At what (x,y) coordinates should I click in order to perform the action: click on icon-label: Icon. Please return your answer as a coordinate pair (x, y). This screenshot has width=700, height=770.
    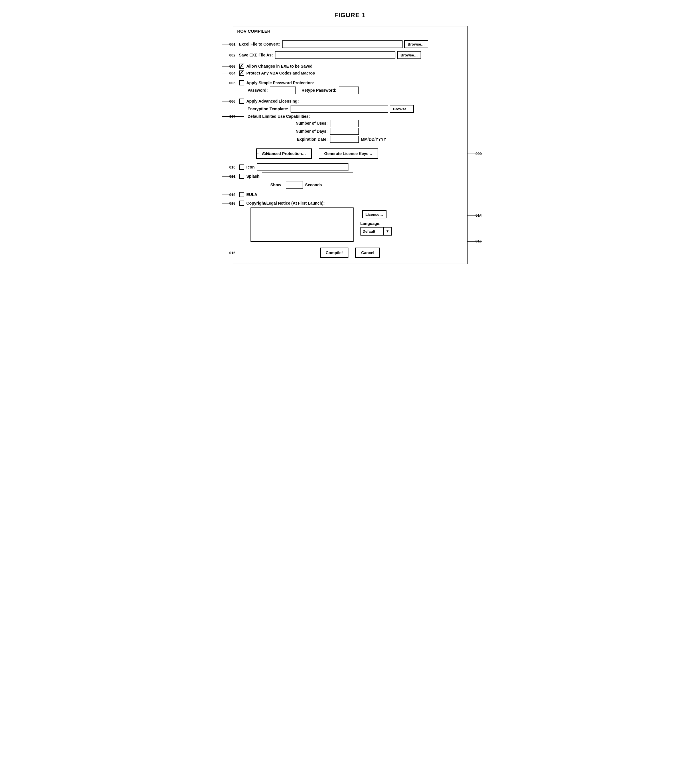
    Looking at the image, I should click on (251, 167).